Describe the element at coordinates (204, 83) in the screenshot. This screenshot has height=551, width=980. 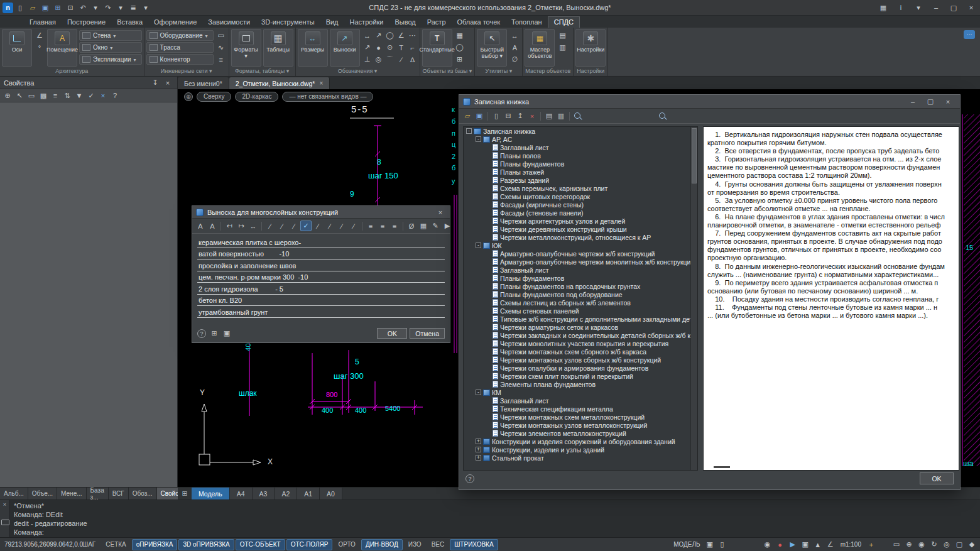
I see `document-tab-0: Без имени0*` at that location.